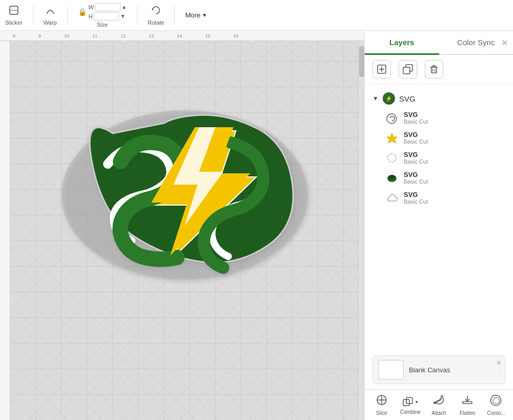 The width and height of the screenshot is (513, 420). Describe the element at coordinates (505, 42) in the screenshot. I see `panel-close-button: ✕` at that location.